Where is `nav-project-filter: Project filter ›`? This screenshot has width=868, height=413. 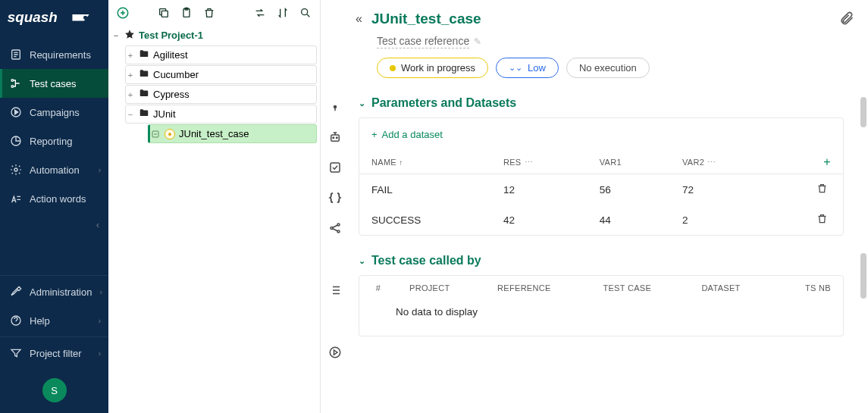
nav-project-filter: Project filter › is located at coordinates (55, 353).